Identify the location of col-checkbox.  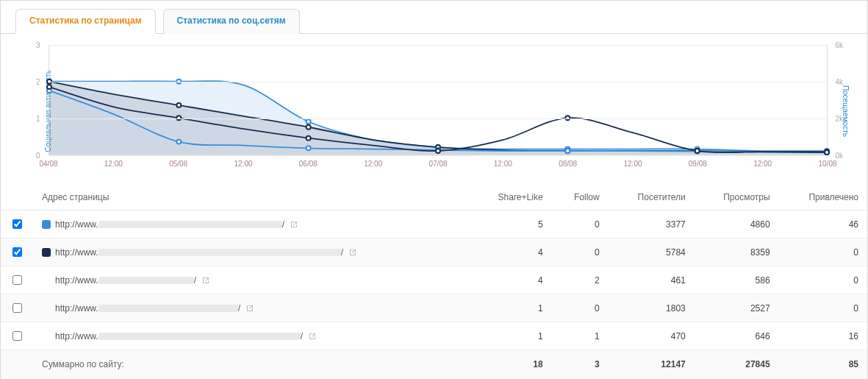
(17, 197).